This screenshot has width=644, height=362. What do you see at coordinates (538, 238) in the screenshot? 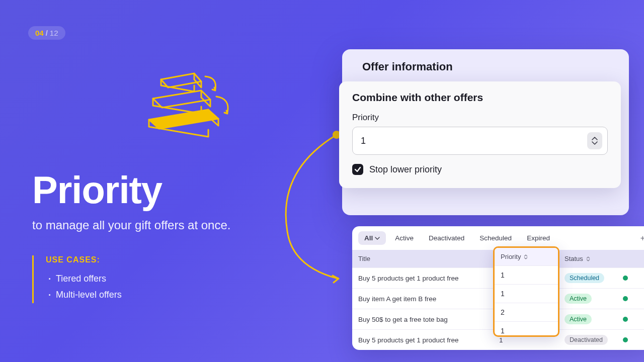
I see `tab-expired: Expired` at bounding box center [538, 238].